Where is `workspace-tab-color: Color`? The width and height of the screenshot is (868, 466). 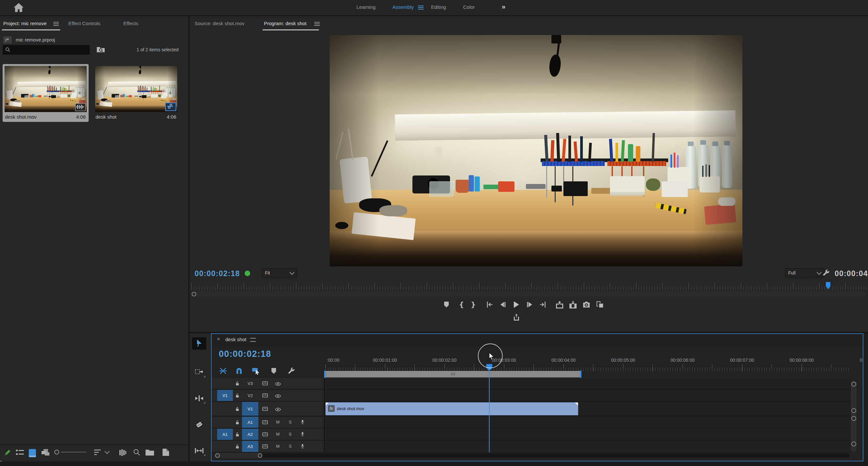 workspace-tab-color: Color is located at coordinates (469, 7).